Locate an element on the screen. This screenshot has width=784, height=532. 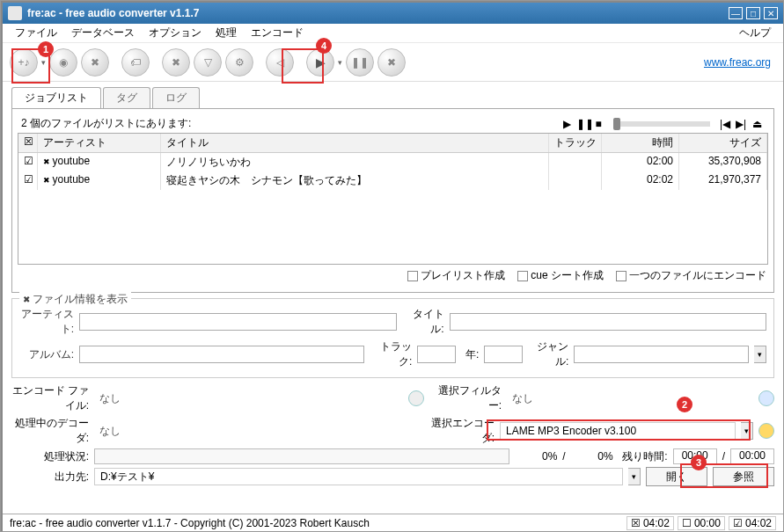
year-label: 年: is located at coordinates (470, 355).